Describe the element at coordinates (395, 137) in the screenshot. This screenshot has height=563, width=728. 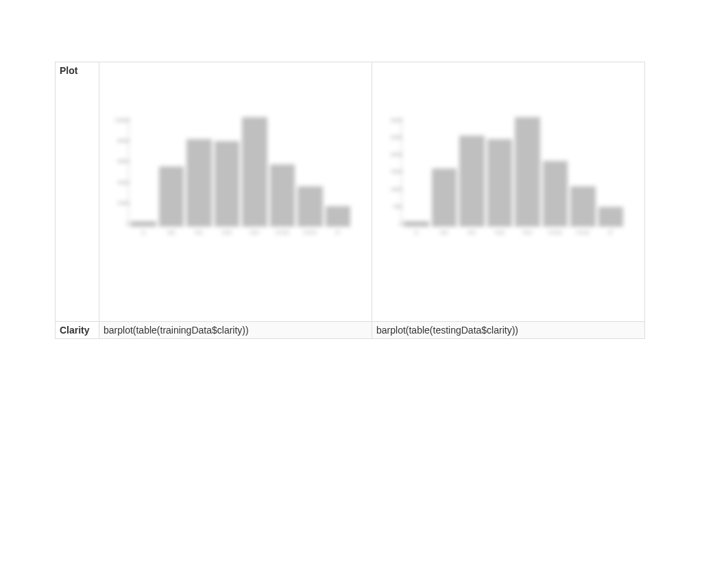
I see `y-tick-label: 2500` at that location.